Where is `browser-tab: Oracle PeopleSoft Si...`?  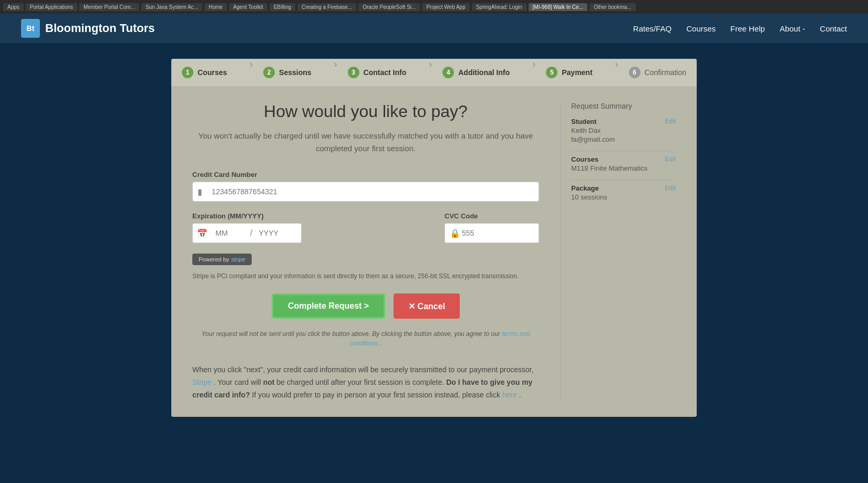
browser-tab: Oracle PeopleSoft Si... is located at coordinates (389, 7).